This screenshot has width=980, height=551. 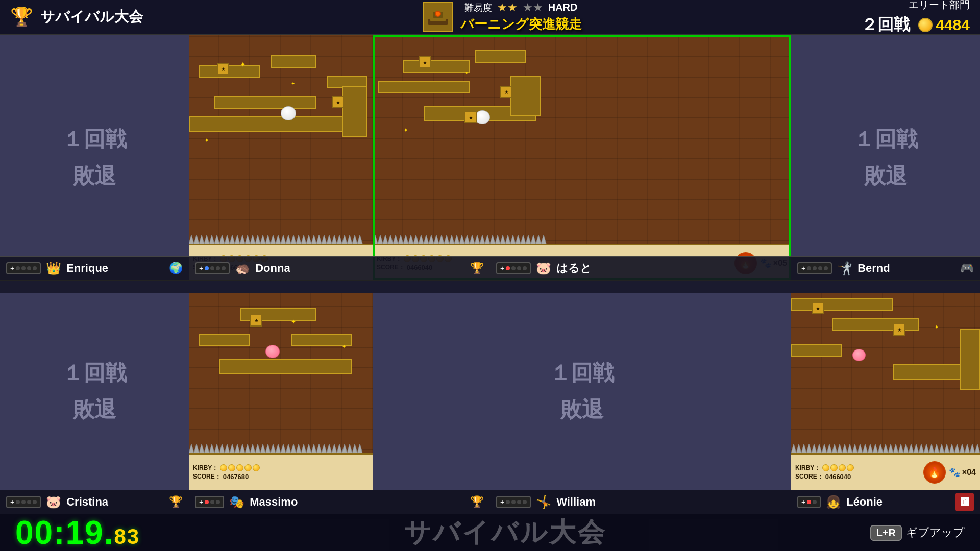 I want to click on badge-enrique: 🌍, so click(x=176, y=268).